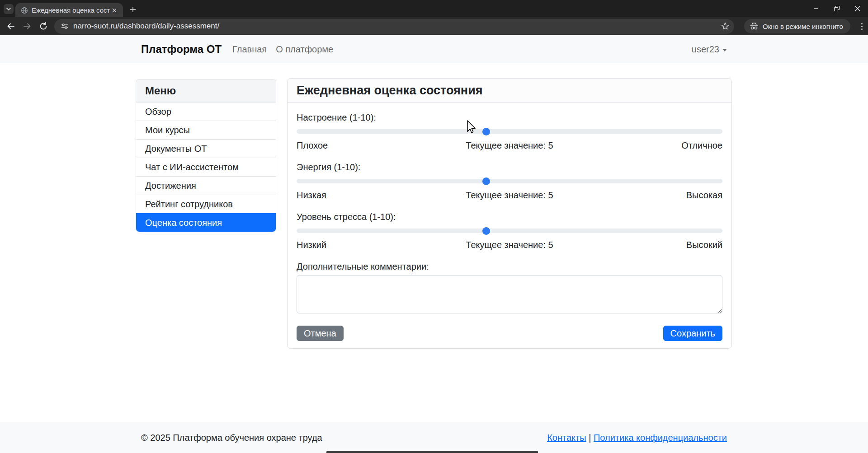 This screenshot has height=453, width=868. Describe the element at coordinates (27, 26) in the screenshot. I see `forward-button` at that location.